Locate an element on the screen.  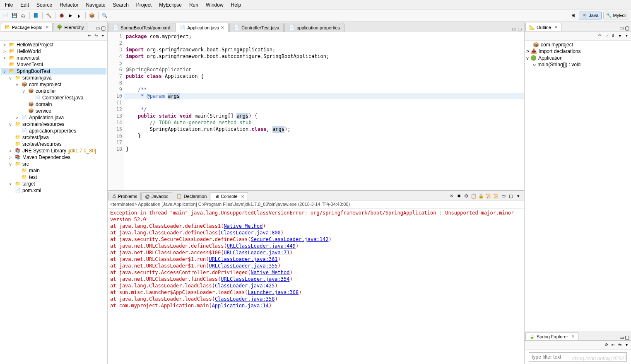
open-perspective-icon: ⊞ is located at coordinates (573, 16).